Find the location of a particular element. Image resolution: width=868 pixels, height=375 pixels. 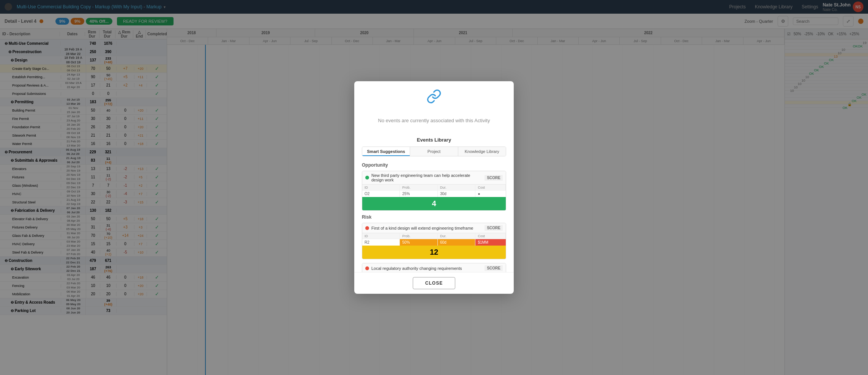

risk-score-label-0: SCORE is located at coordinates (494, 228).